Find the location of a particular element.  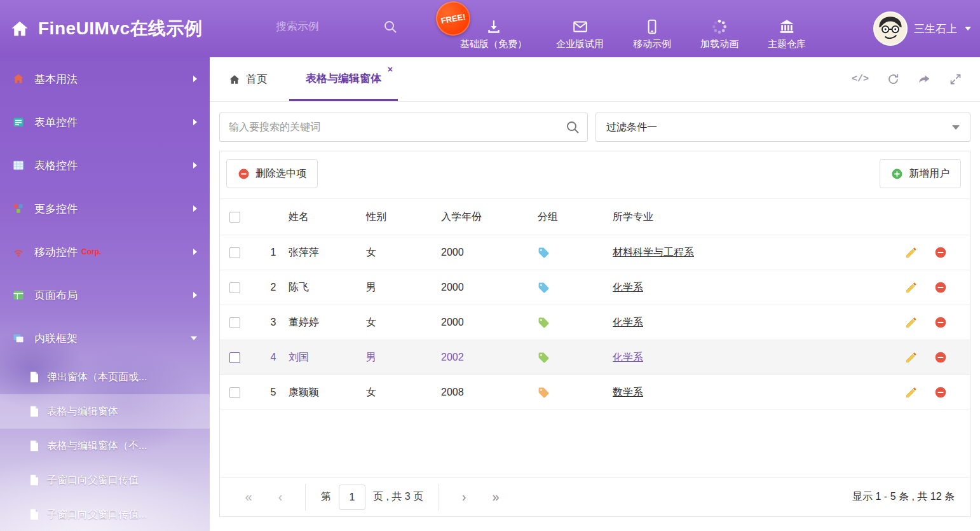

home-brand-icon is located at coordinates (20, 29).